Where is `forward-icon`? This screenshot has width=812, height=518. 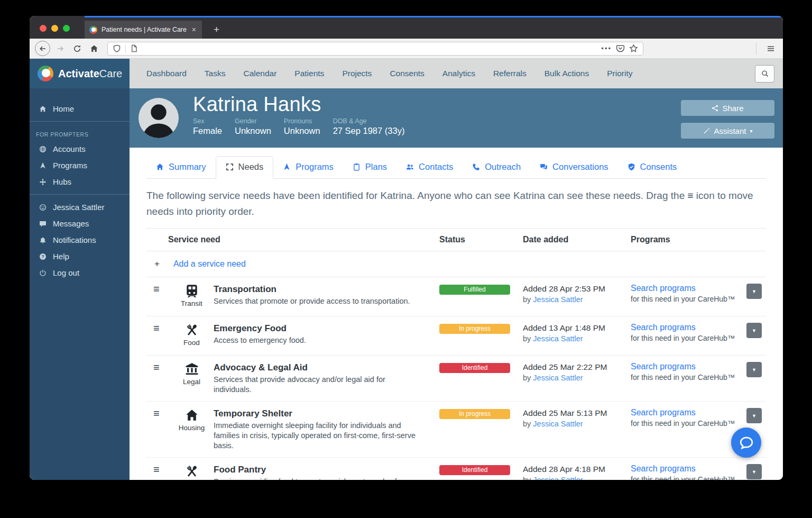
forward-icon is located at coordinates (60, 49).